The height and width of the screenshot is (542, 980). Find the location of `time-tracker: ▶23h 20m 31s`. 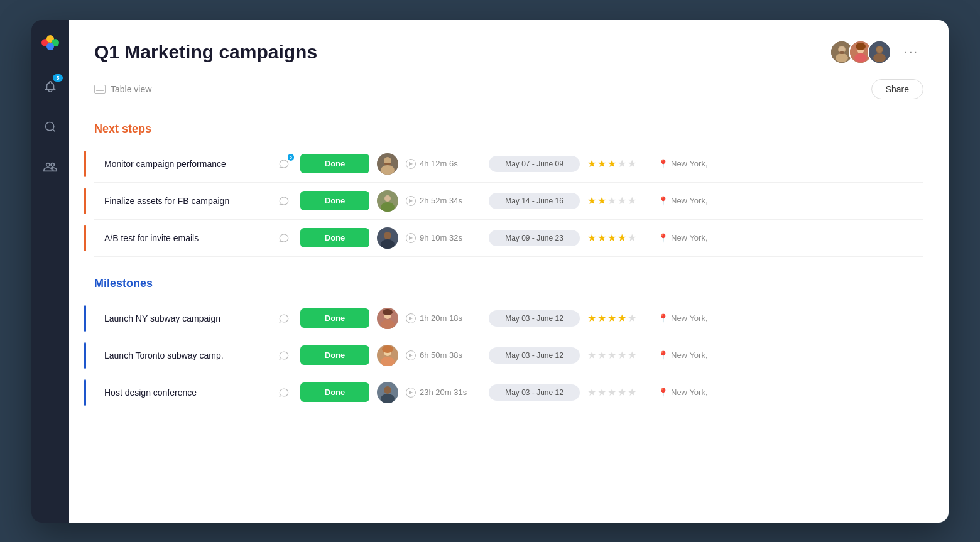

time-tracker: ▶23h 20m 31s is located at coordinates (444, 393).